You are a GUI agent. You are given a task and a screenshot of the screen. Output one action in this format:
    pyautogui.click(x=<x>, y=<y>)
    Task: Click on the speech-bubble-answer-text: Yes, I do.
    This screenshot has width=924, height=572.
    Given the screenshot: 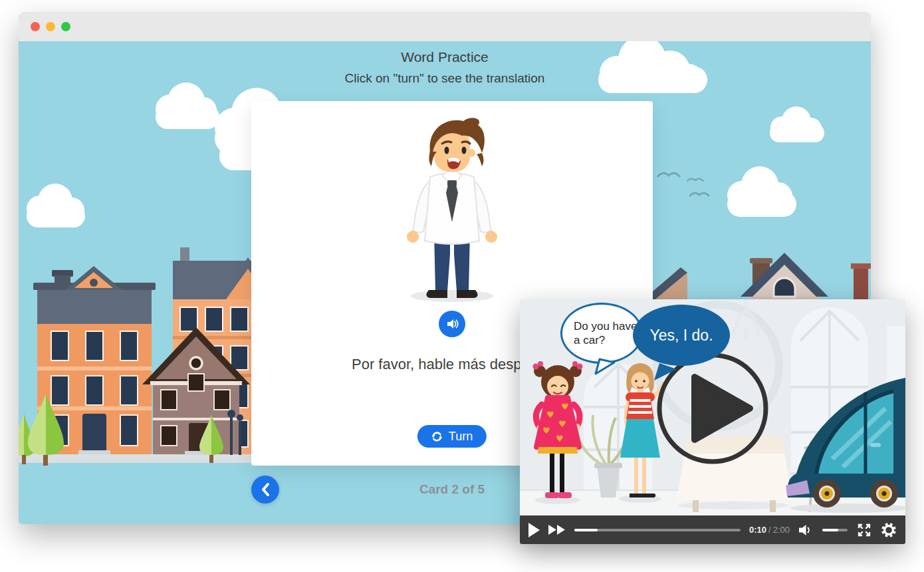 What is the action you would take?
    pyautogui.click(x=681, y=335)
    